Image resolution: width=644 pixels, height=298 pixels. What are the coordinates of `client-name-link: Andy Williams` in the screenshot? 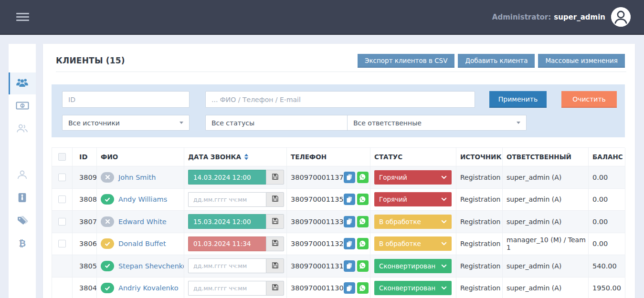 It's located at (143, 199).